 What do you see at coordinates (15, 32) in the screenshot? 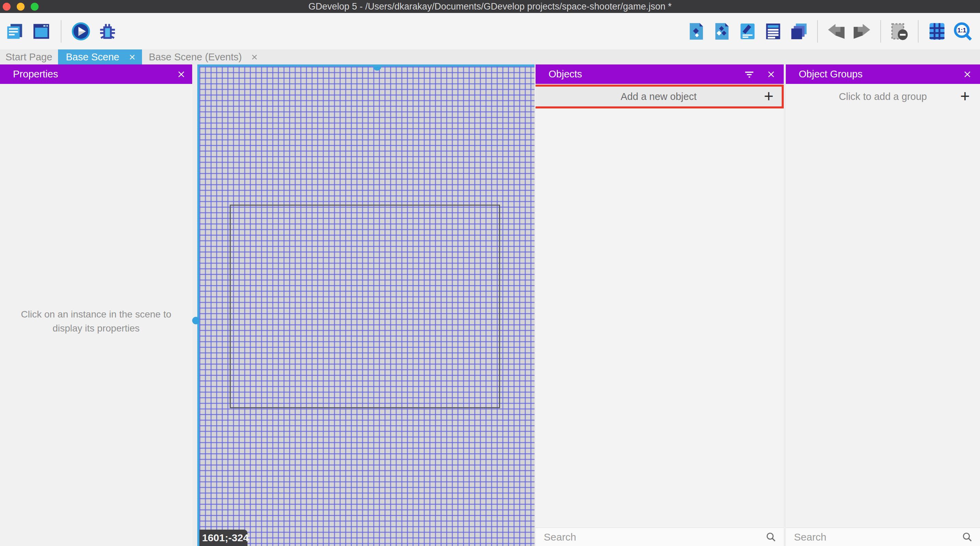
I see `project-manager-icon` at bounding box center [15, 32].